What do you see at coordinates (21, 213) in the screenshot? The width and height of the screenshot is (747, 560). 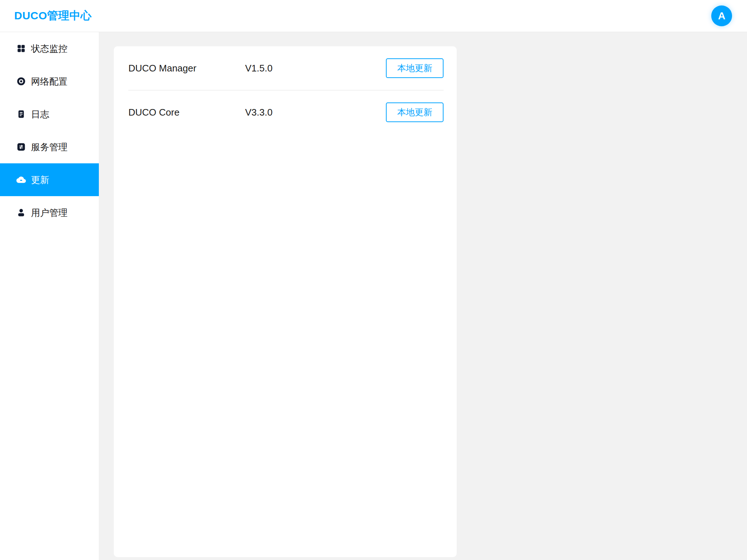 I see `user-icon` at bounding box center [21, 213].